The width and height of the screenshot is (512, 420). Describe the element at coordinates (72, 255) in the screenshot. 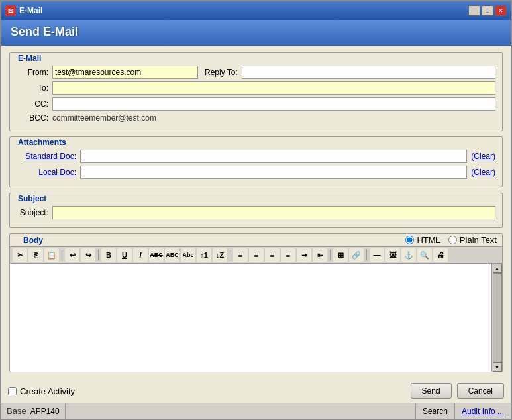

I see `undo-button: ↩` at that location.